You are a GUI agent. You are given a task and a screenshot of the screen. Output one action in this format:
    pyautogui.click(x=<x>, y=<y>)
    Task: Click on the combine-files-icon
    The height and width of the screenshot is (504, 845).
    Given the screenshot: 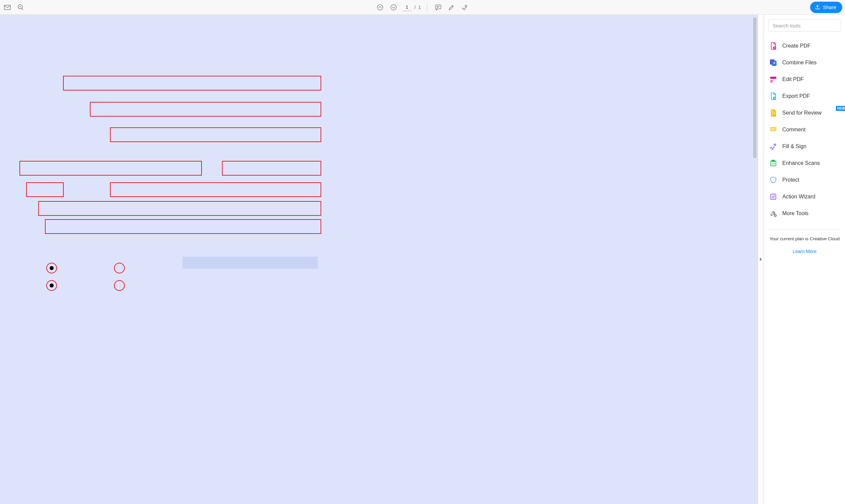 What is the action you would take?
    pyautogui.click(x=773, y=62)
    